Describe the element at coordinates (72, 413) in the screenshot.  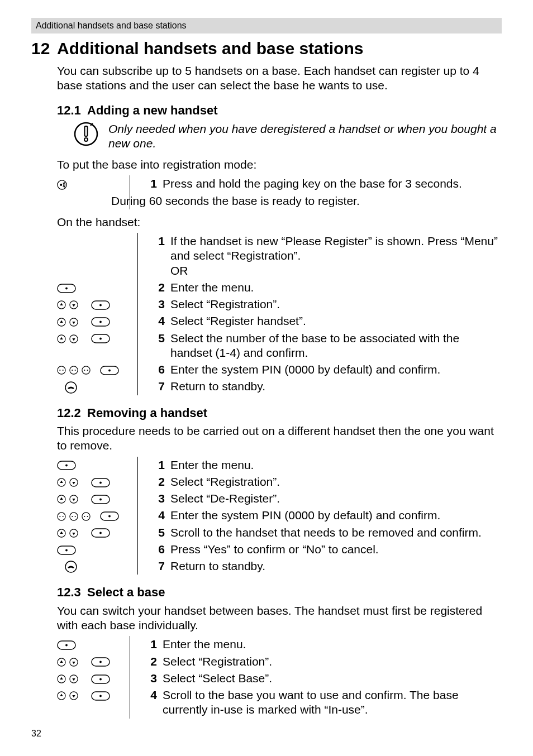
I see `subsection-number: 12.2` at that location.